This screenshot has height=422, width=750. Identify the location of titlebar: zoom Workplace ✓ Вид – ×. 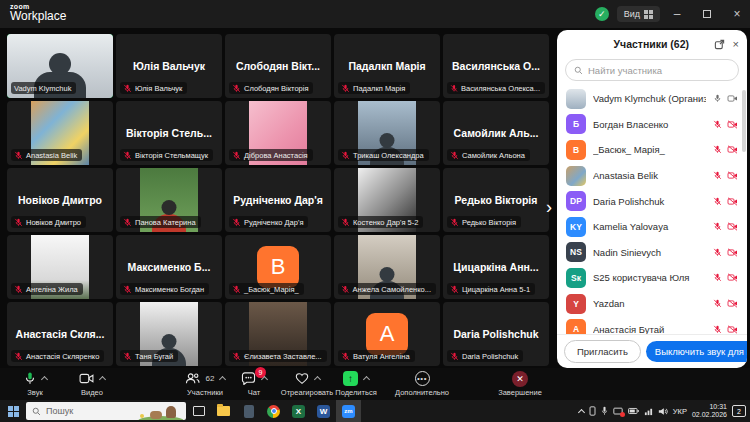
(375, 14).